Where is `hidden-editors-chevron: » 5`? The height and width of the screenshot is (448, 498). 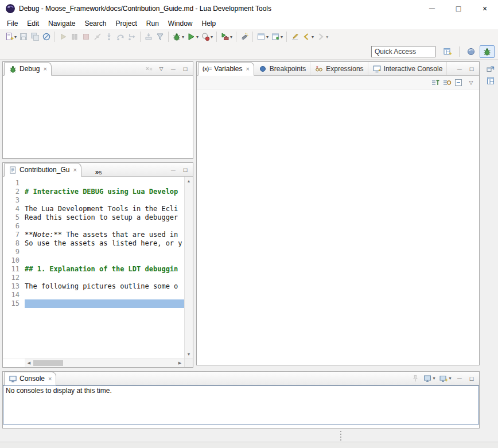
hidden-editors-chevron: » 5 is located at coordinates (99, 170).